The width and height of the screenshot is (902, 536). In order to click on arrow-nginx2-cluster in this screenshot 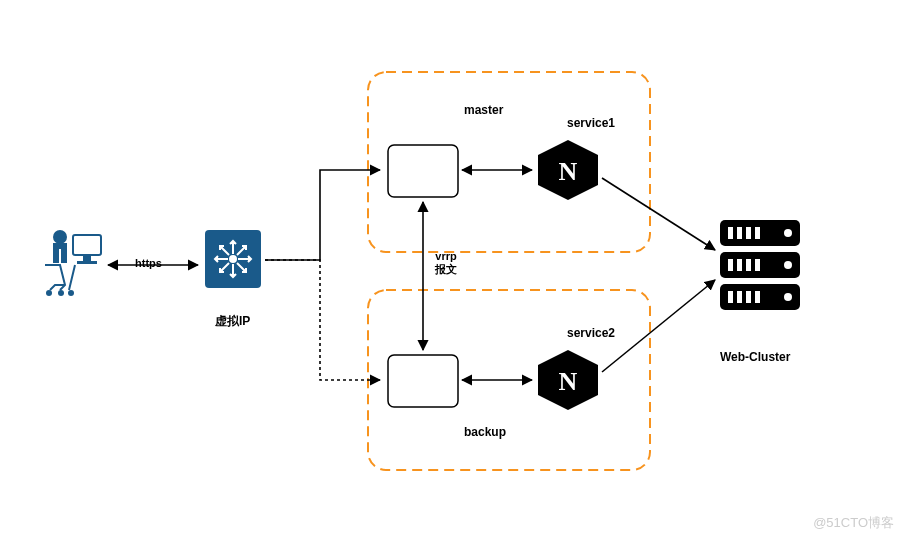, I will do `click(658, 326)`.